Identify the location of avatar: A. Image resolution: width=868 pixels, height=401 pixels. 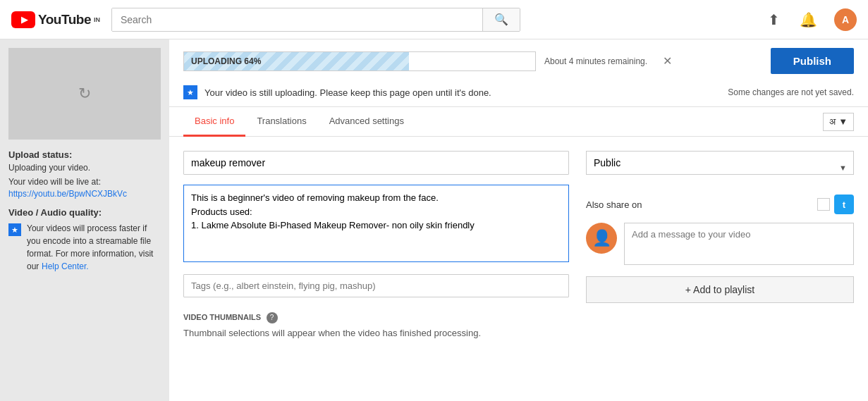
(845, 20).